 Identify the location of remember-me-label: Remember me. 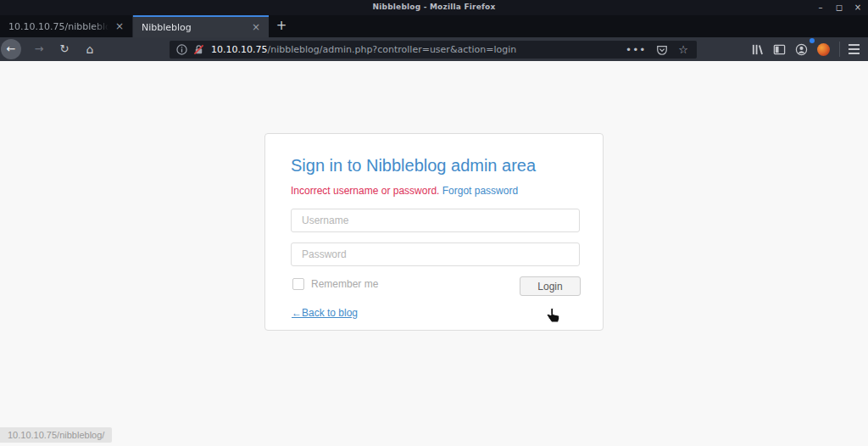
(344, 284).